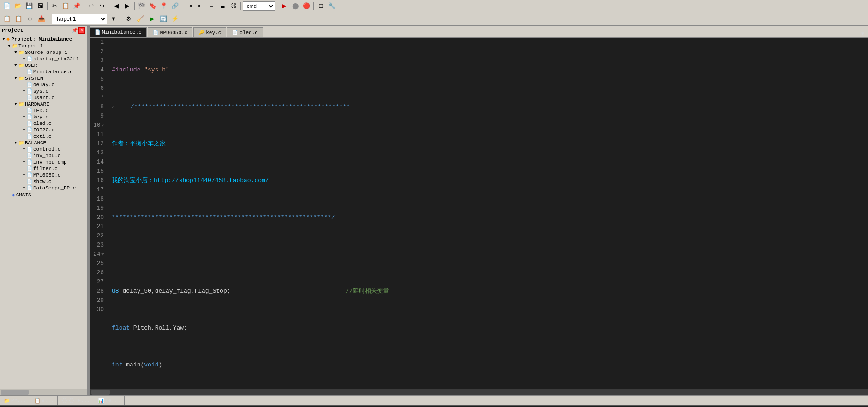  I want to click on debug-btn: 🔴, so click(306, 6).